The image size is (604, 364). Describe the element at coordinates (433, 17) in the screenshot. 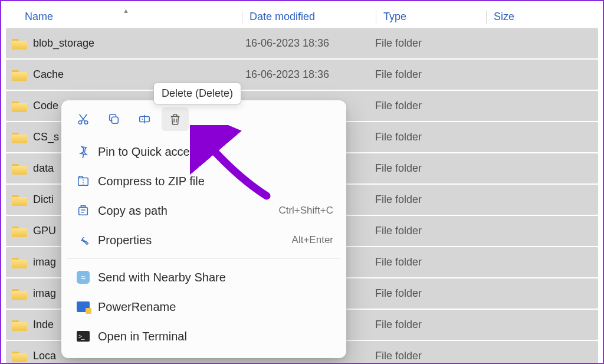

I see `column-type: Type` at that location.